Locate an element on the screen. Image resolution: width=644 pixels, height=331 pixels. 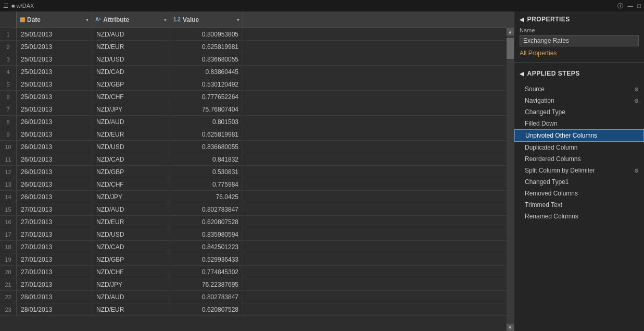
step-item-removed_columns: Removed Columns is located at coordinates (579, 193).